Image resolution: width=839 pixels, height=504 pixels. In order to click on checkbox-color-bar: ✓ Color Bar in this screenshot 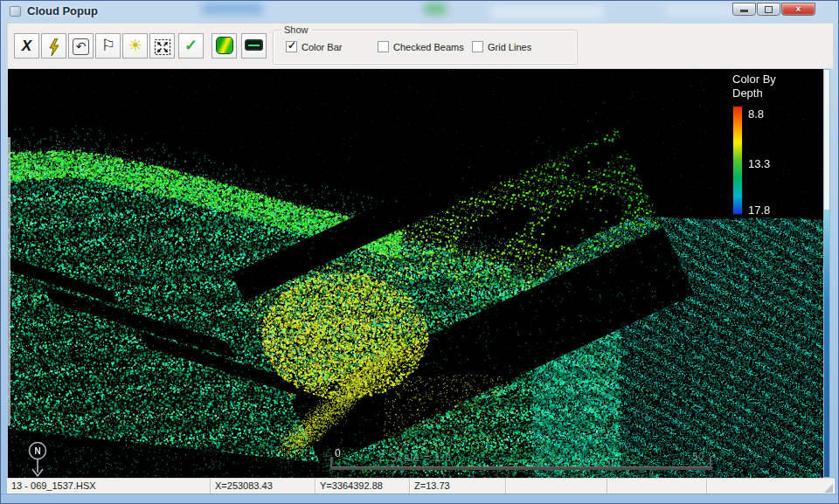, I will do `click(314, 47)`.